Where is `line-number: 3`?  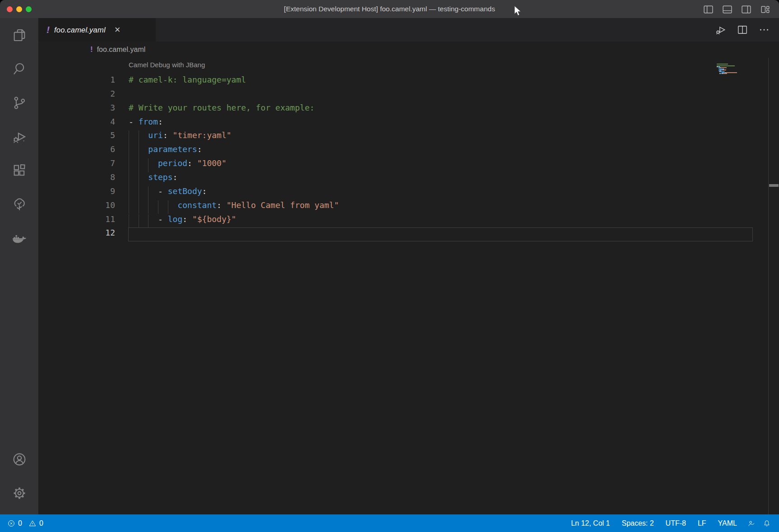 line-number: 3 is located at coordinates (77, 107).